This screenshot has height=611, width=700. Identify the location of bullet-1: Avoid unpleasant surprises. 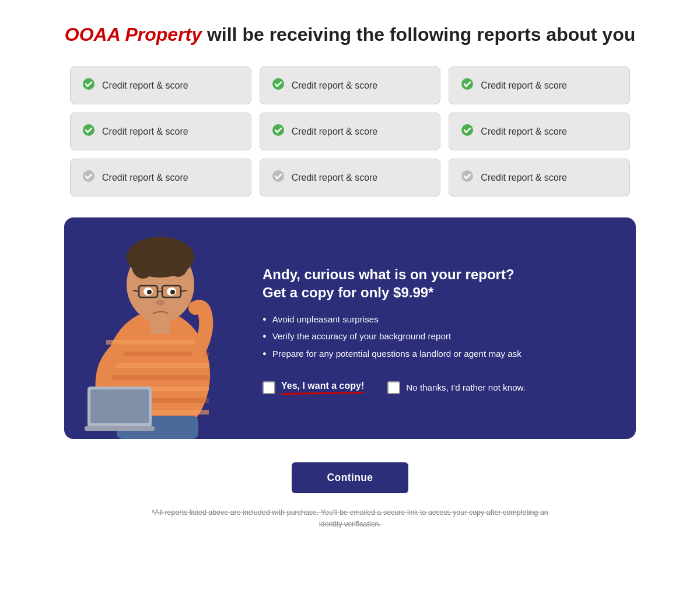
(438, 319).